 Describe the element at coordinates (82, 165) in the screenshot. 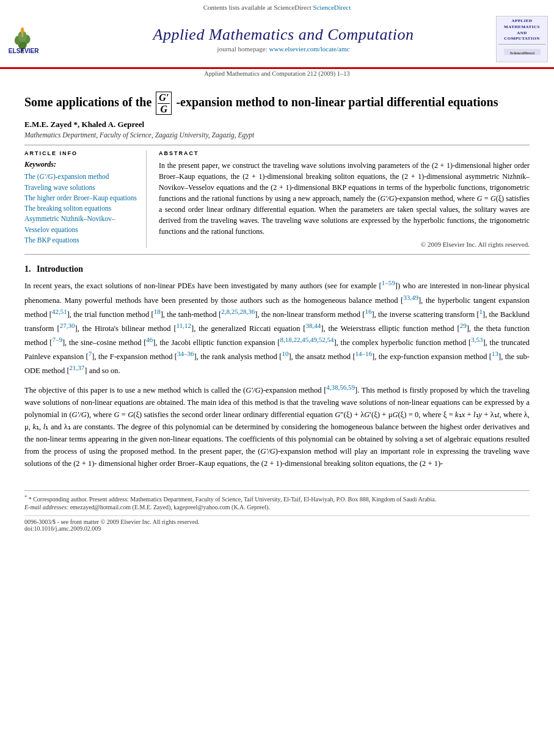

I see `keywords-label: Keywords:` at that location.